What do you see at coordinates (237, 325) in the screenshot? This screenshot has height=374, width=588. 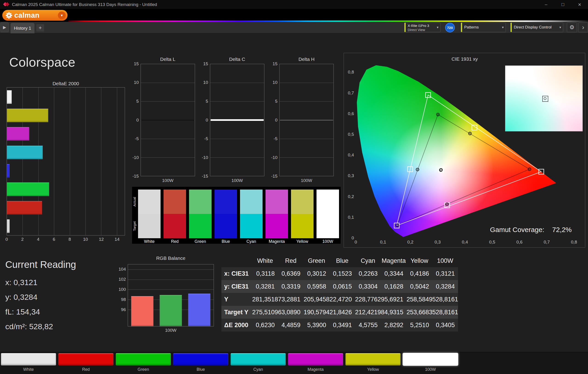 I see `table-row-label: ΔE 2000` at bounding box center [237, 325].